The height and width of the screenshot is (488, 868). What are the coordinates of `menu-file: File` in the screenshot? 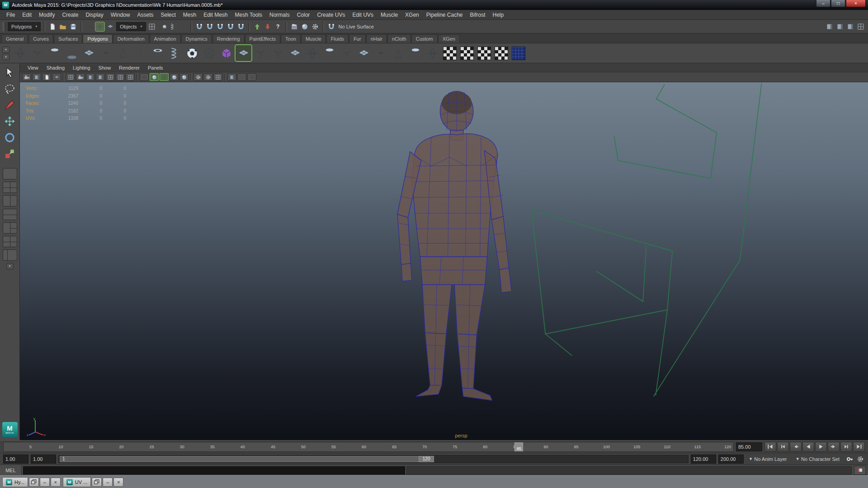 It's located at (11, 15).